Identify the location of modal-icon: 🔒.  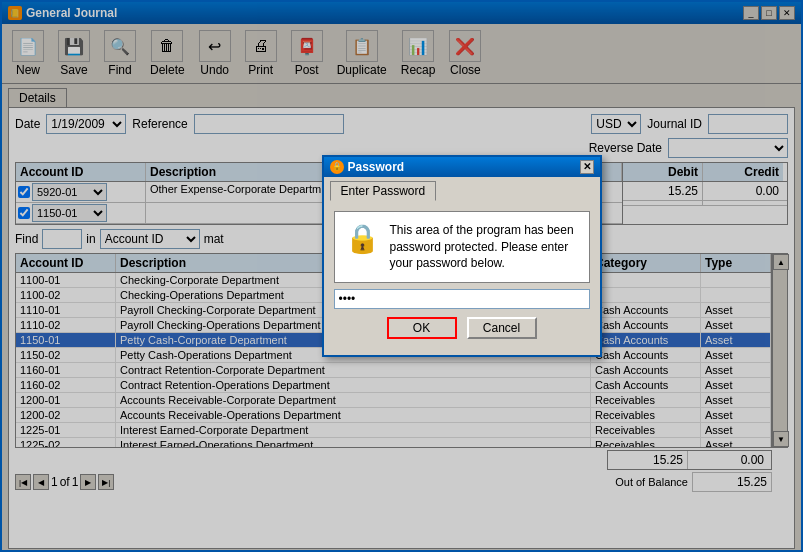
(337, 167).